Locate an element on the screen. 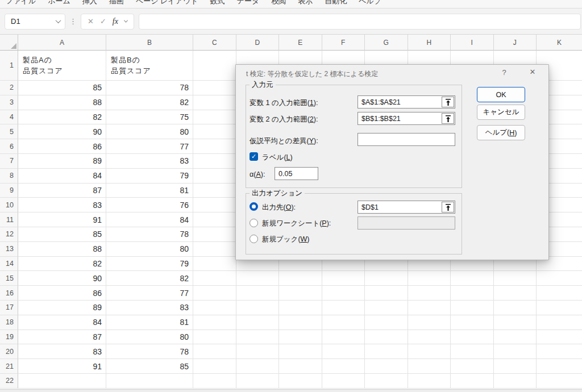  dialog-close-icon: ✕ is located at coordinates (533, 72).